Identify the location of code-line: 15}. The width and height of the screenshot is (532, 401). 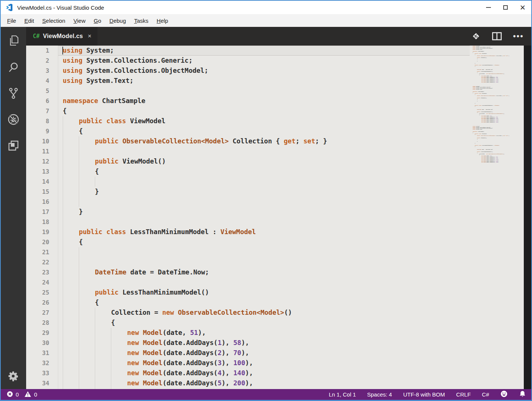
(248, 192).